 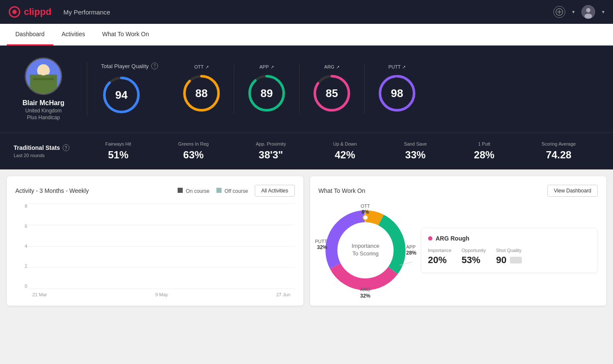 What do you see at coordinates (573, 191) in the screenshot?
I see `view-dashboard-button: View Dashboard` at bounding box center [573, 191].